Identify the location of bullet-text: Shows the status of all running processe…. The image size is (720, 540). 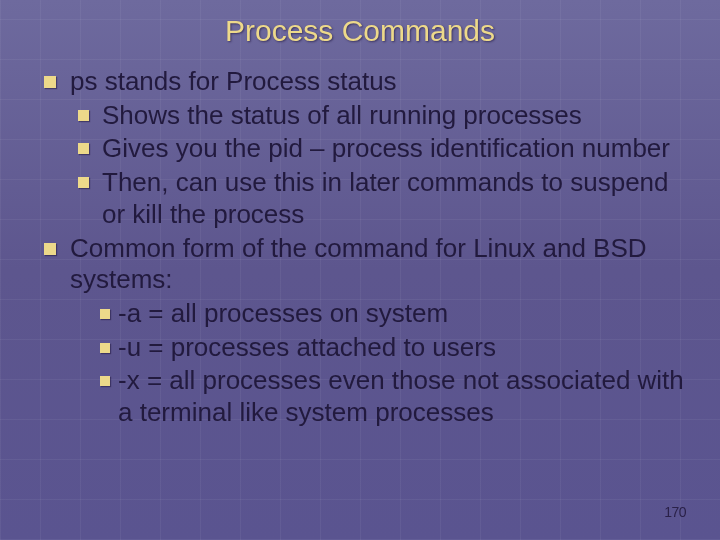
(342, 115).